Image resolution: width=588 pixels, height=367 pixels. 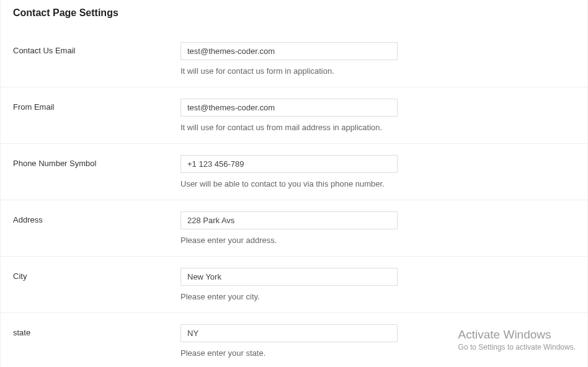 What do you see at coordinates (378, 241) in the screenshot?
I see `help-address: Please enter your address.` at bounding box center [378, 241].